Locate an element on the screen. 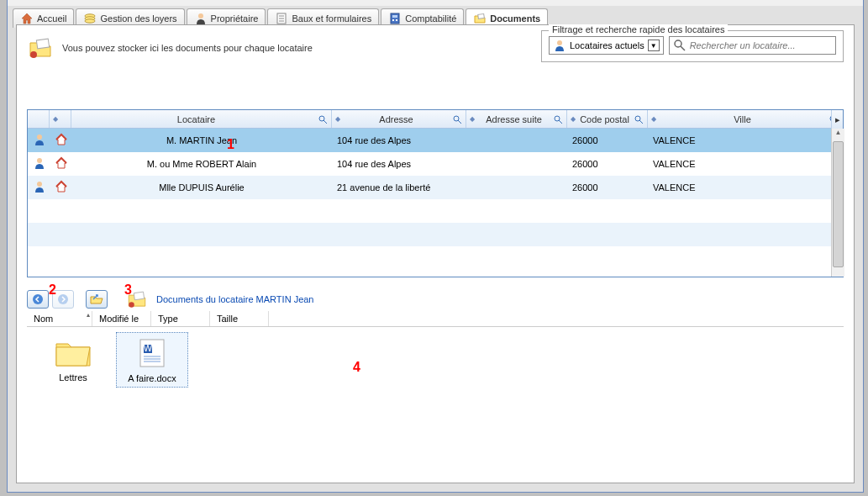  tab-label: Propriétaire is located at coordinates (235, 18).